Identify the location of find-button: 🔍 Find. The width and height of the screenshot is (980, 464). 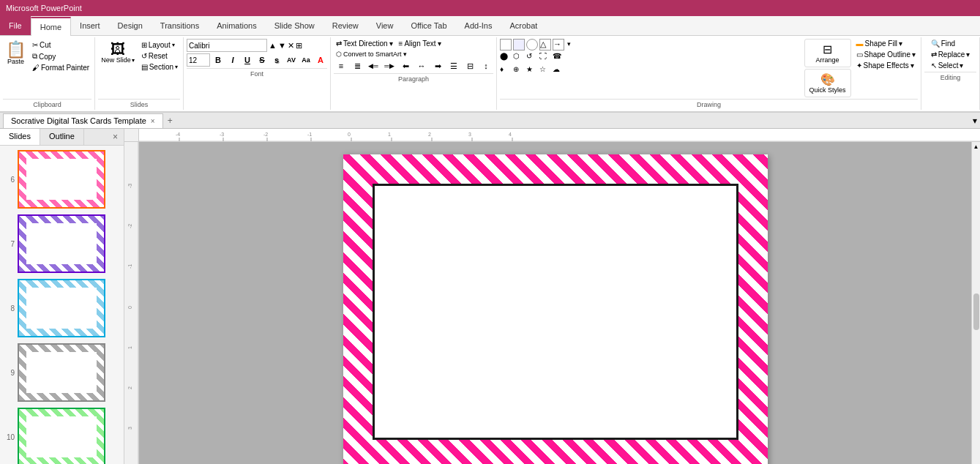
(951, 44).